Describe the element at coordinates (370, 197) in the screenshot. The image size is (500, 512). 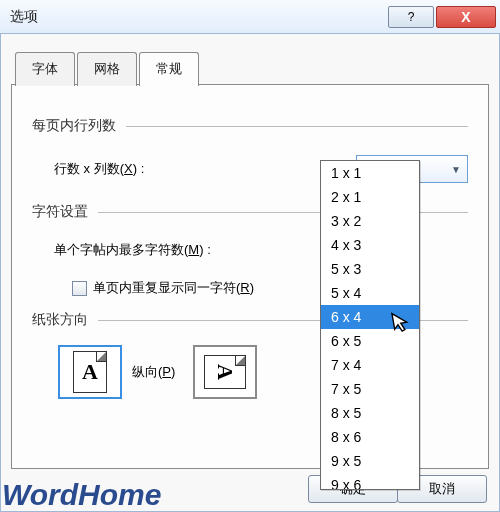
I see `dropdown-option: 2 x 1` at that location.